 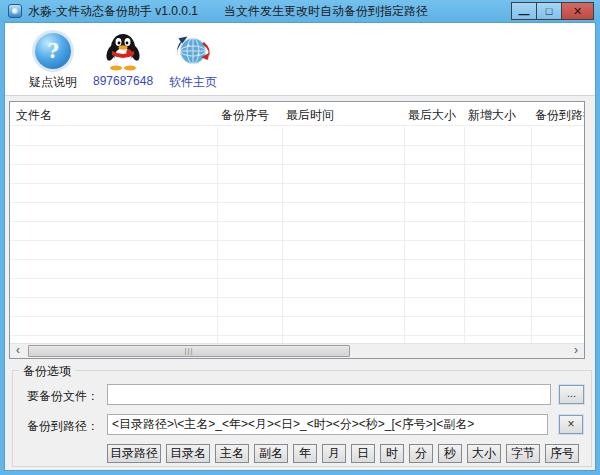 What do you see at coordinates (123, 81) in the screenshot?
I see `toolbar-item-qq-label: 897687648` at bounding box center [123, 81].